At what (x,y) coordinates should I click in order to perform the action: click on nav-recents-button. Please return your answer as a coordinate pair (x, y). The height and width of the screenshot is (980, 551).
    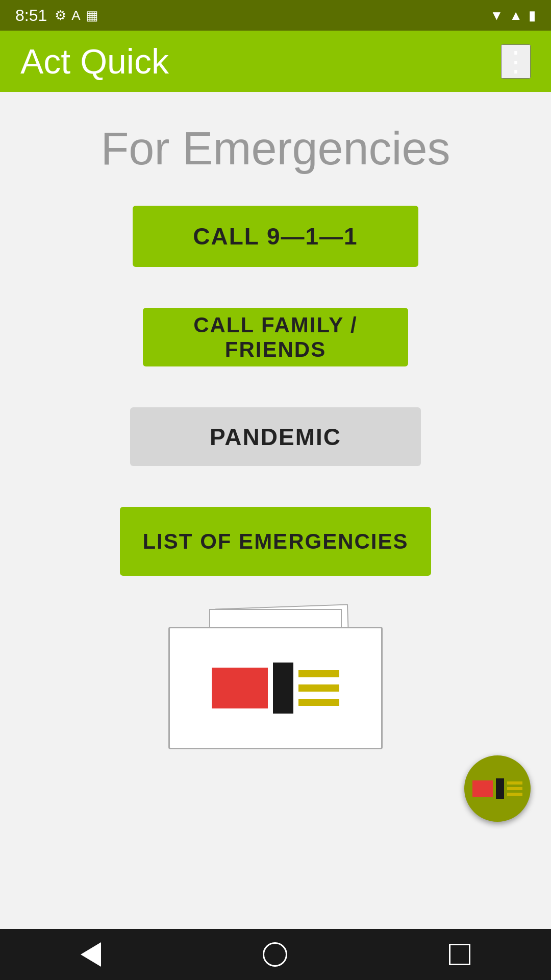
    Looking at the image, I should click on (460, 954).